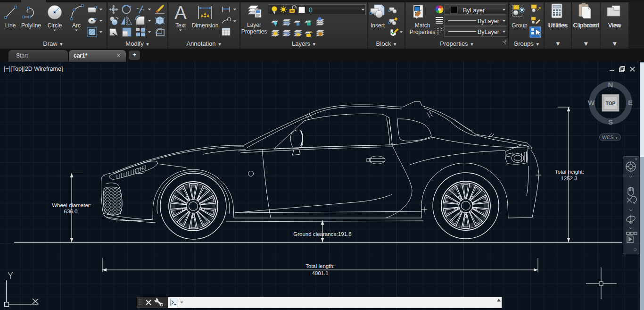 The height and width of the screenshot is (310, 644). What do you see at coordinates (378, 25) in the screenshot?
I see `svg-text: Insert` at bounding box center [378, 25].